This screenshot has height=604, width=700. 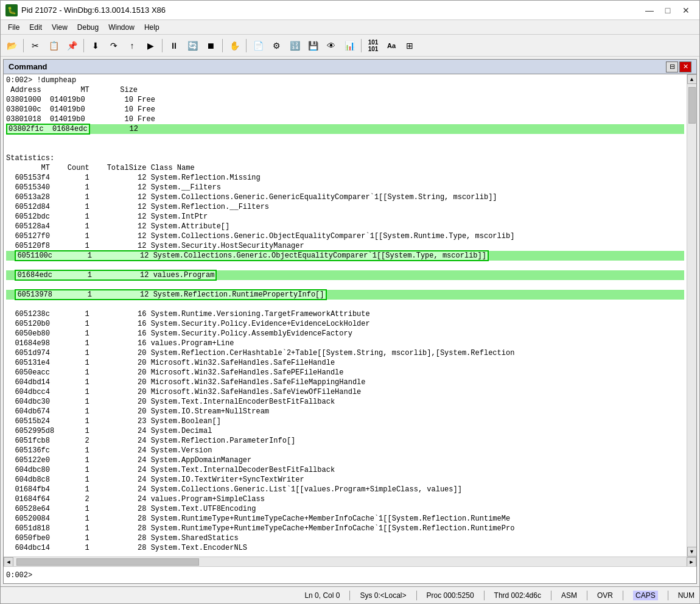 What do you see at coordinates (152, 27) in the screenshot?
I see `menu-help: Help` at bounding box center [152, 27].